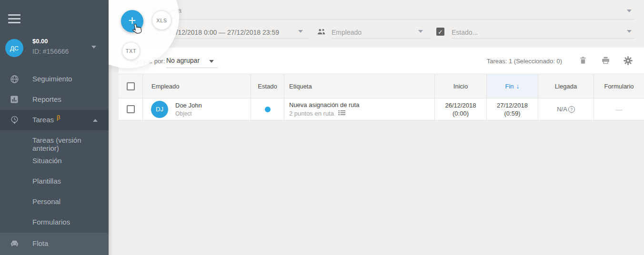 This screenshot has width=644, height=255. I want to click on col-header-llegada: Llegada, so click(566, 86).